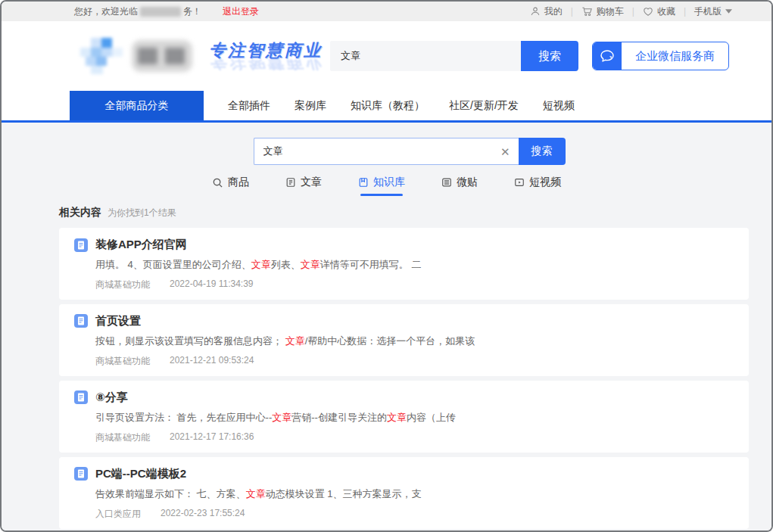 Image resolution: width=773 pixels, height=532 pixels. What do you see at coordinates (603, 12) in the screenshot?
I see `topbar-link-购物车: 购物车` at bounding box center [603, 12].